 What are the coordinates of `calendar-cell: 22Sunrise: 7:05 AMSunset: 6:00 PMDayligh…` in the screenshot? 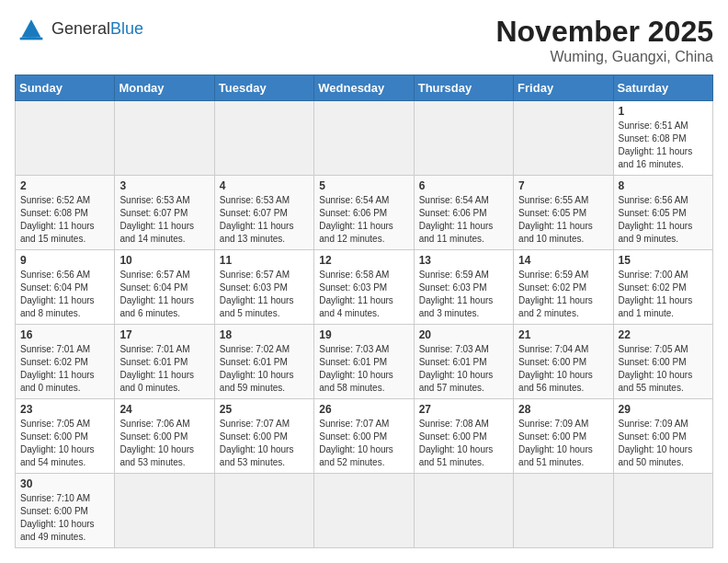 It's located at (663, 362).